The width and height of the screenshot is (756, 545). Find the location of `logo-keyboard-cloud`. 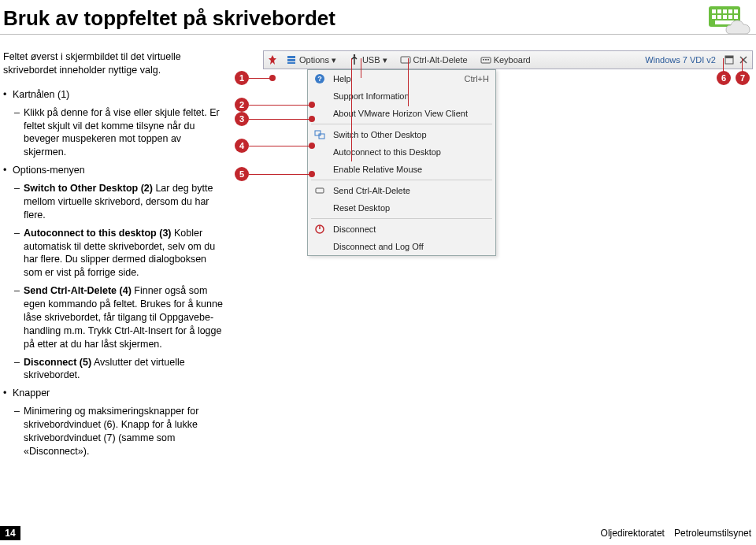

logo-keyboard-cloud is located at coordinates (729, 20).